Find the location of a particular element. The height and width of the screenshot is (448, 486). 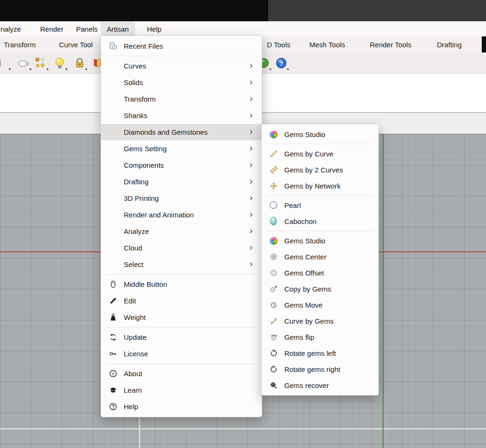

menu-item-label: Gems Setting is located at coordinates (186, 148).